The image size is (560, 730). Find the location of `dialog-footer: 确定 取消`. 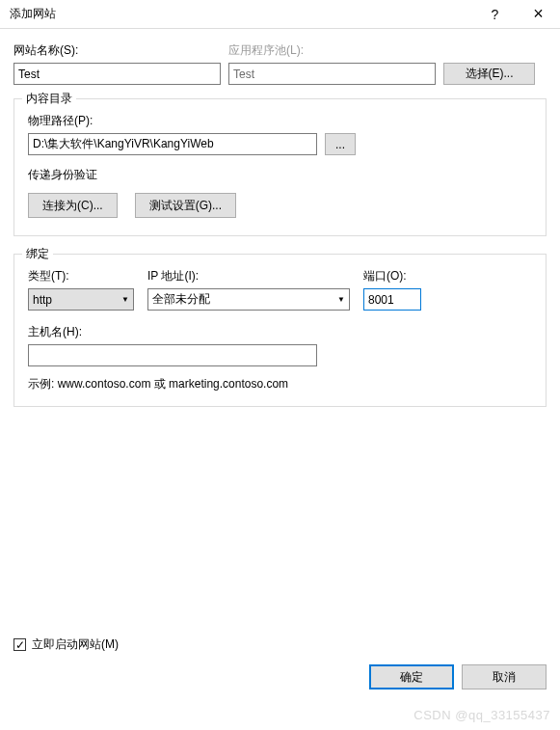

dialog-footer: 确定 取消 is located at coordinates (458, 677).